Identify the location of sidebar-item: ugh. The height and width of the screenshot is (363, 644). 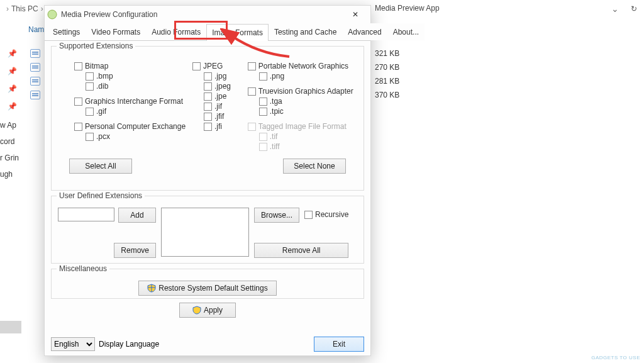
(9, 174).